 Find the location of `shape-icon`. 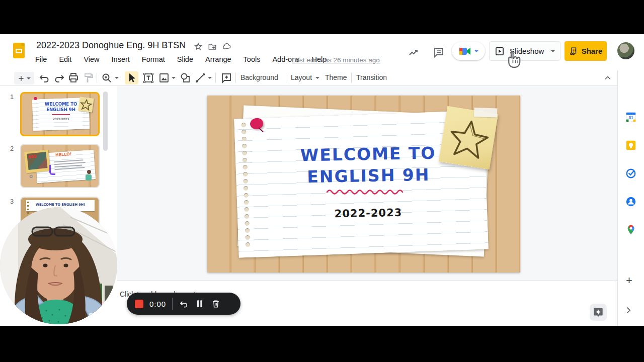

shape-icon is located at coordinates (185, 78).